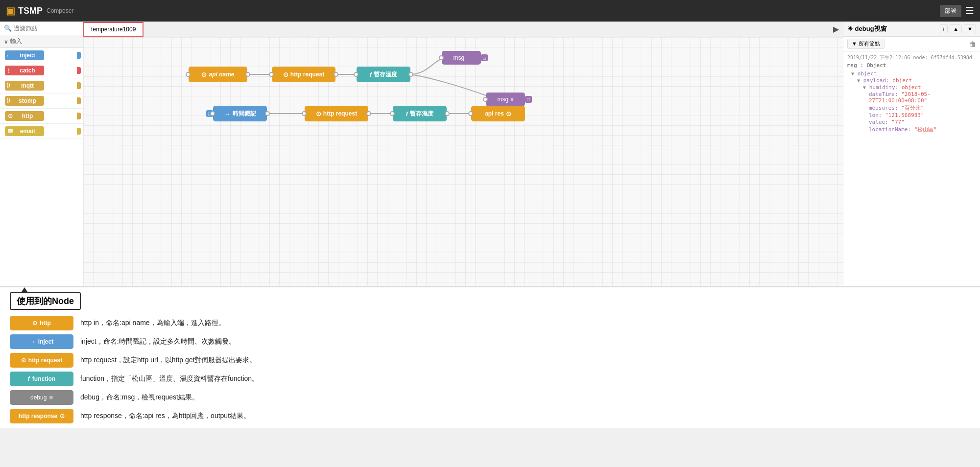  Describe the element at coordinates (951, 11) in the screenshot. I see `deploy-button: 部署` at that location.